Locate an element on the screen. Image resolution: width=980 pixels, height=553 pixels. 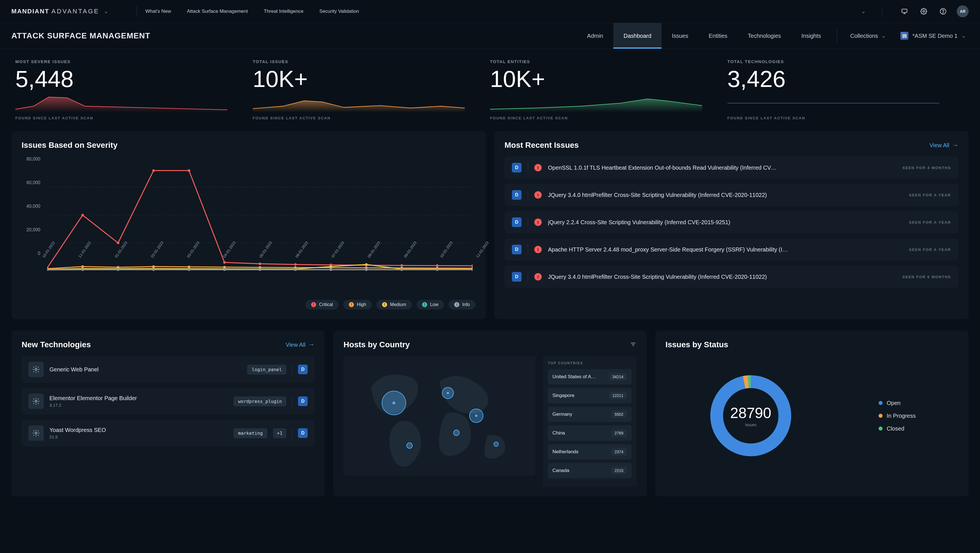
sub-nav: Admin Dashboard Issues Entities Technolo… is located at coordinates (773, 36).